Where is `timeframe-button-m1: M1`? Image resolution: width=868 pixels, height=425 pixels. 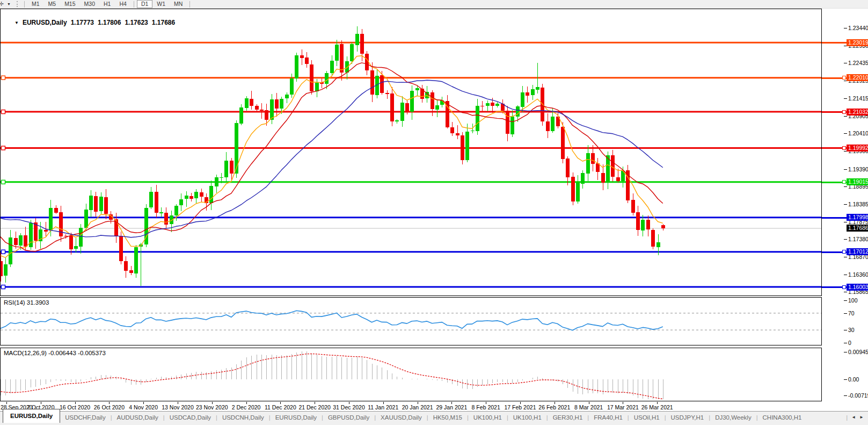 timeframe-button-m1: M1 is located at coordinates (35, 4).